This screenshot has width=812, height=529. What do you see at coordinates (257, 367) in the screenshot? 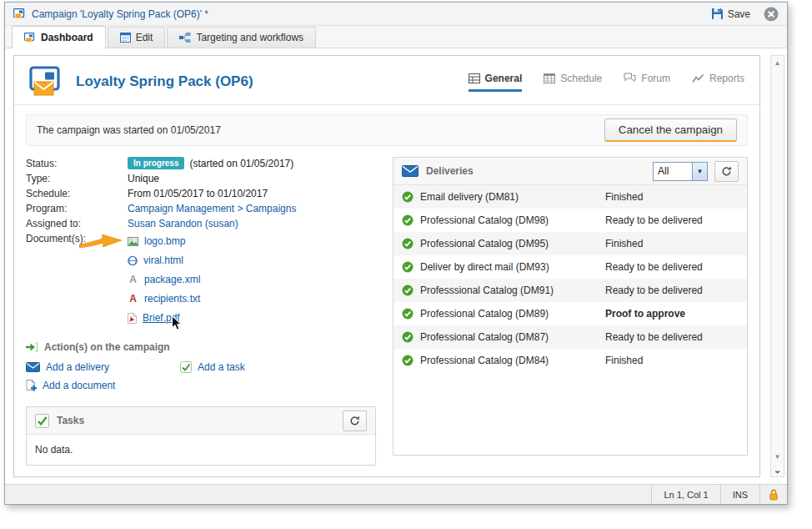
I see `add-task-link: Add a task` at bounding box center [257, 367].